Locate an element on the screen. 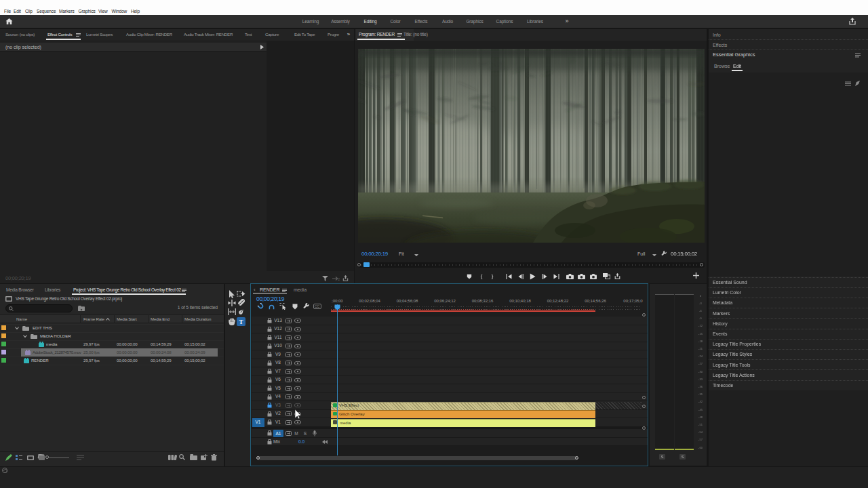 Image resolution: width=868 pixels, height=488 pixels. svg-text: -48 is located at coordinates (701, 418).